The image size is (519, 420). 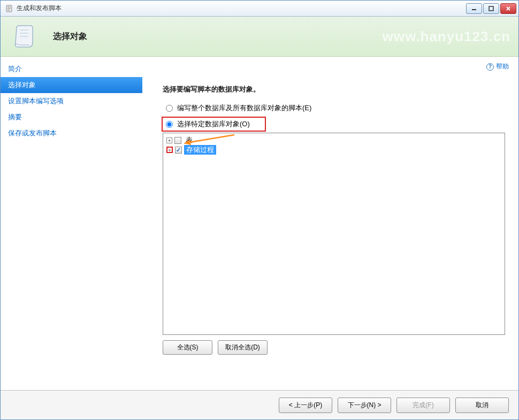 What do you see at coordinates (336, 348) in the screenshot?
I see `selection-buttons: 全选(S) 取消全选(D)` at bounding box center [336, 348].